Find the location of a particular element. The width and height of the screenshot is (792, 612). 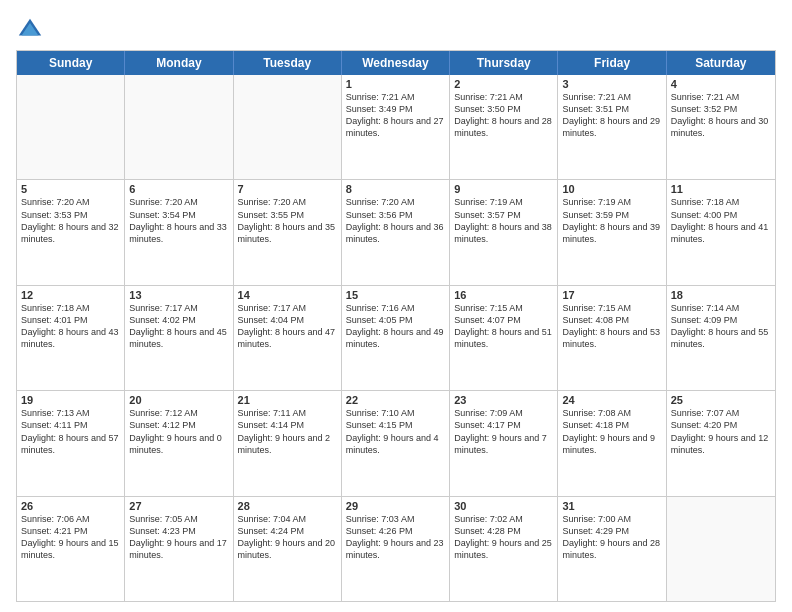

header is located at coordinates (396, 28).